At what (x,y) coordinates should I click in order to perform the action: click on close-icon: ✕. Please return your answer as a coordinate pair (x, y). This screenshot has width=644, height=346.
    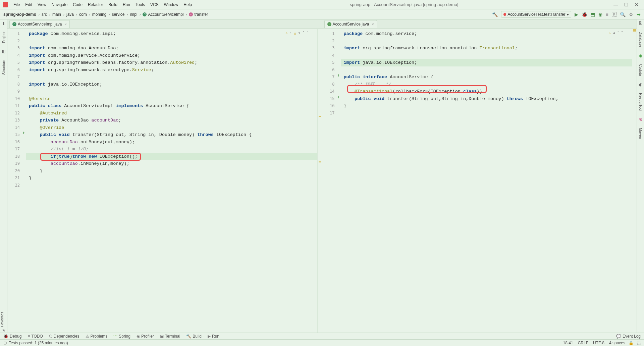
    Looking at the image, I should click on (637, 5).